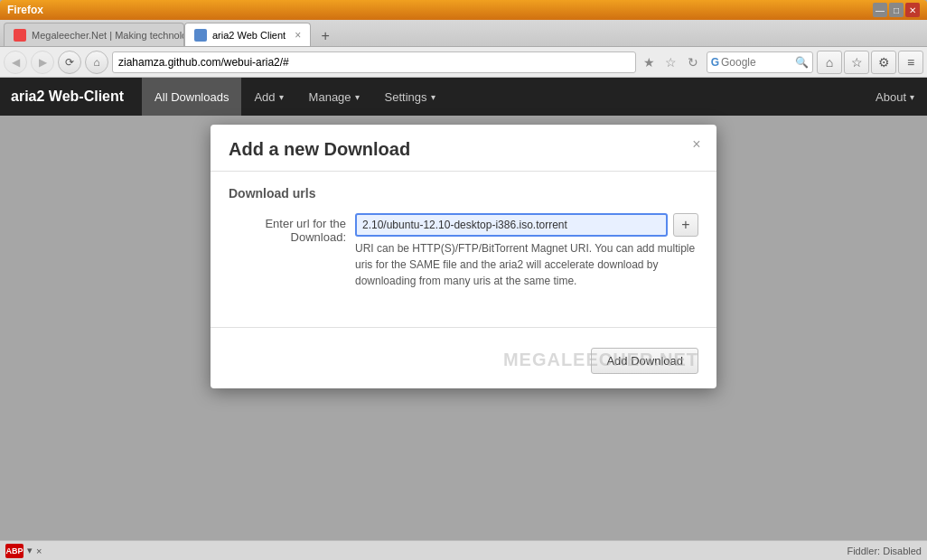 Image resolution: width=927 pixels, height=560 pixels. What do you see at coordinates (716, 62) in the screenshot?
I see `search-engine-icon: G` at bounding box center [716, 62].